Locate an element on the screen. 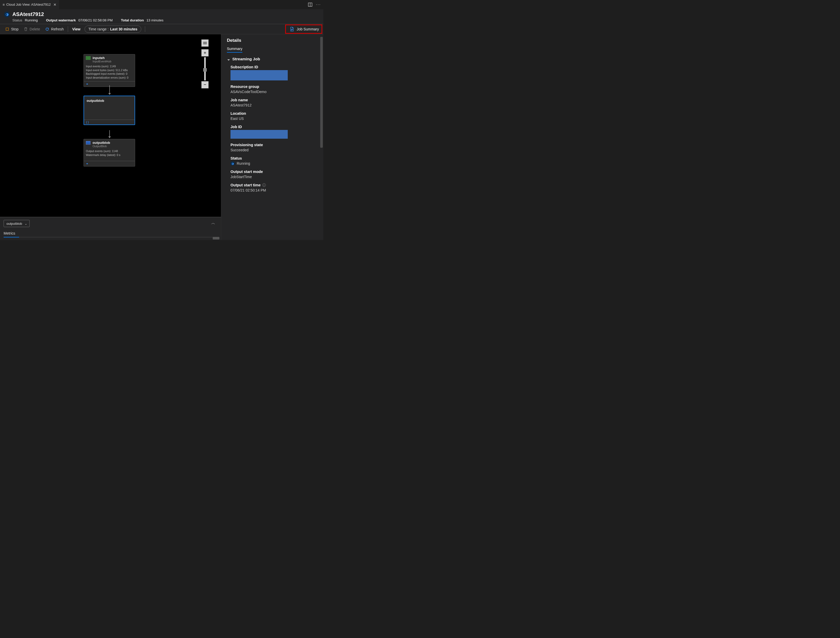 The width and height of the screenshot is (840, 638). resource-group-label: Resource group is located at coordinates (275, 87).